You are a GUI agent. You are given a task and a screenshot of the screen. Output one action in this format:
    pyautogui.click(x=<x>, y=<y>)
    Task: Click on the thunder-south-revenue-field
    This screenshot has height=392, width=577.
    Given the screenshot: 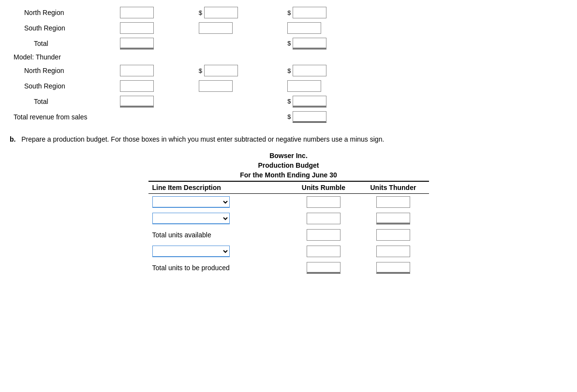 What is the action you would take?
    pyautogui.click(x=304, y=86)
    